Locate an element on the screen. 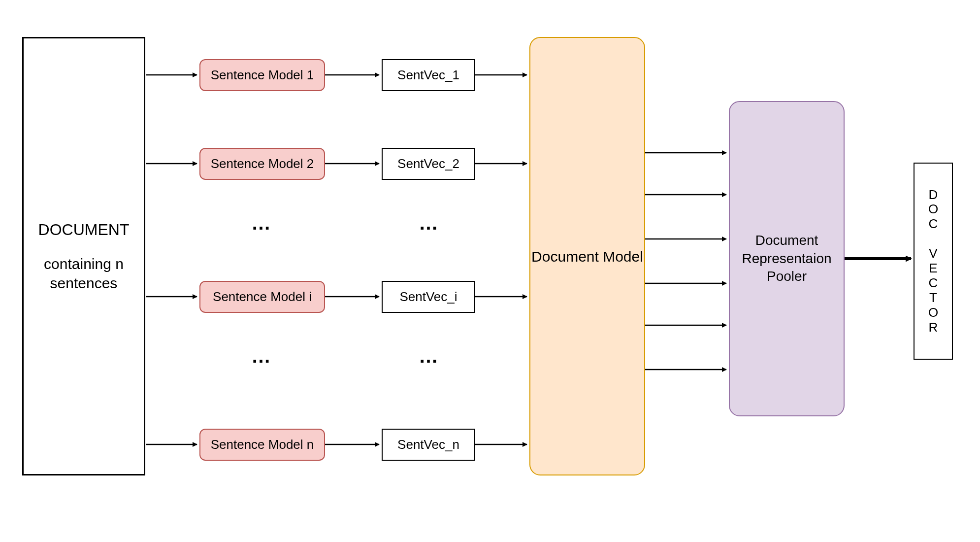 The width and height of the screenshot is (980, 542). doc-vector-vertical-text: DOC VECTOR is located at coordinates (933, 261).